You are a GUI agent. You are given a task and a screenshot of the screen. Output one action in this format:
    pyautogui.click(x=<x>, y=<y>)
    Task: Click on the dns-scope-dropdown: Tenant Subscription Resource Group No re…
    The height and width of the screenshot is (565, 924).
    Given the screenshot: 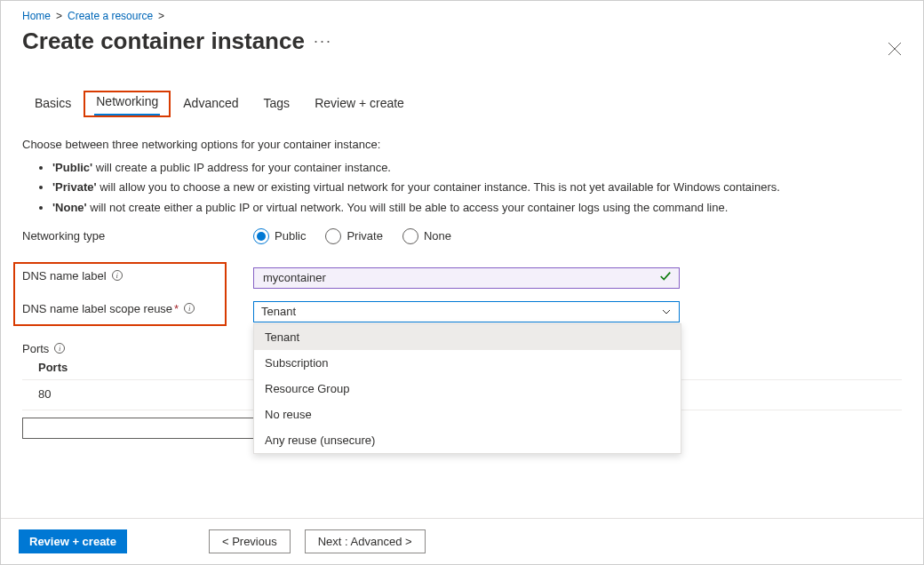 What is the action you would take?
    pyautogui.click(x=467, y=389)
    